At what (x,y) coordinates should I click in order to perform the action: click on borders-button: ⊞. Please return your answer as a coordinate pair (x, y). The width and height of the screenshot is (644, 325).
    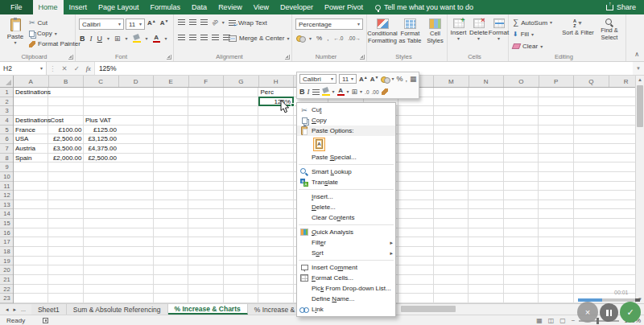
    Looking at the image, I should click on (118, 39).